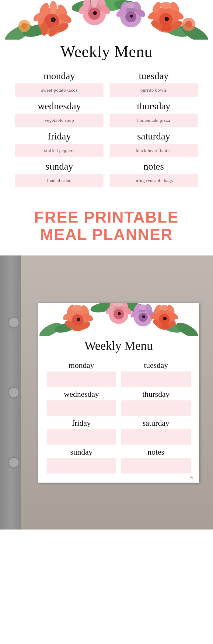 The image size is (213, 644). I want to click on promo-section: FREE PRINTABLE MEAL PLANNER, so click(106, 226).